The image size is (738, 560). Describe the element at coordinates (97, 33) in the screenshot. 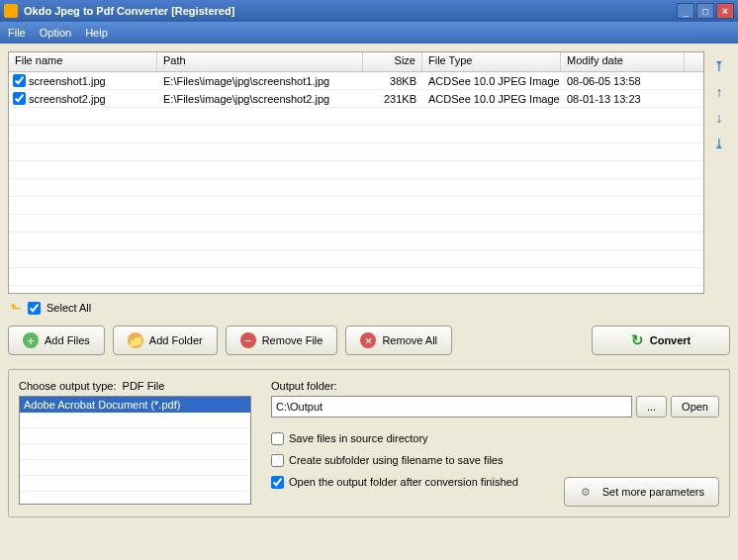

I see `menu-help: Help` at that location.